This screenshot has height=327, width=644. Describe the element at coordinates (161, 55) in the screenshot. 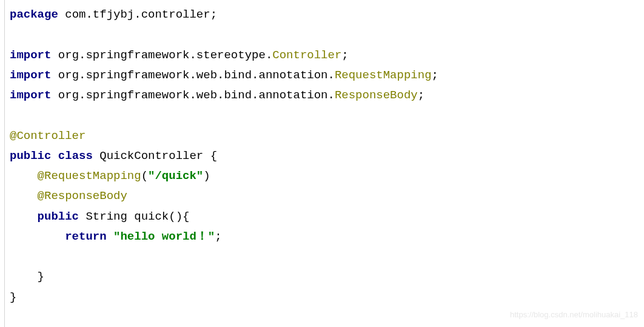

I see `import-path: org.springframework.stereotype.` at that location.